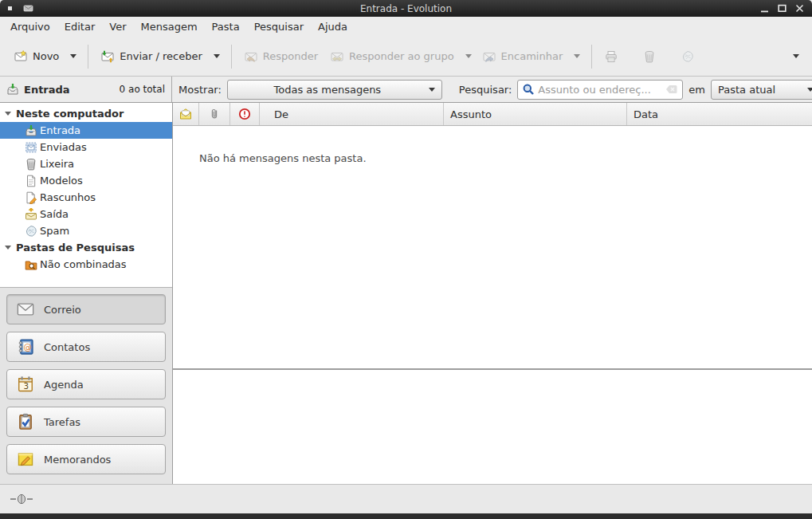 This screenshot has width=812, height=519. What do you see at coordinates (169, 27) in the screenshot?
I see `menu-mensagem: Mensagem` at bounding box center [169, 27].